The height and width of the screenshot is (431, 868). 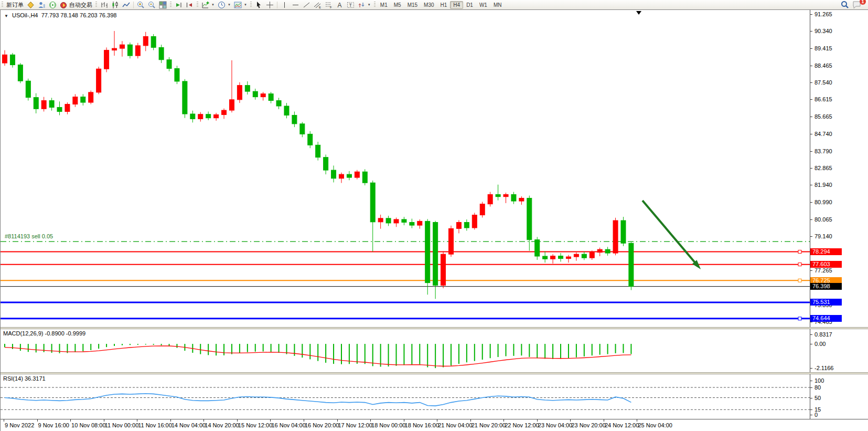 What do you see at coordinates (826, 318) in the screenshot?
I see `price-badge-74.644: 74.644` at bounding box center [826, 318].